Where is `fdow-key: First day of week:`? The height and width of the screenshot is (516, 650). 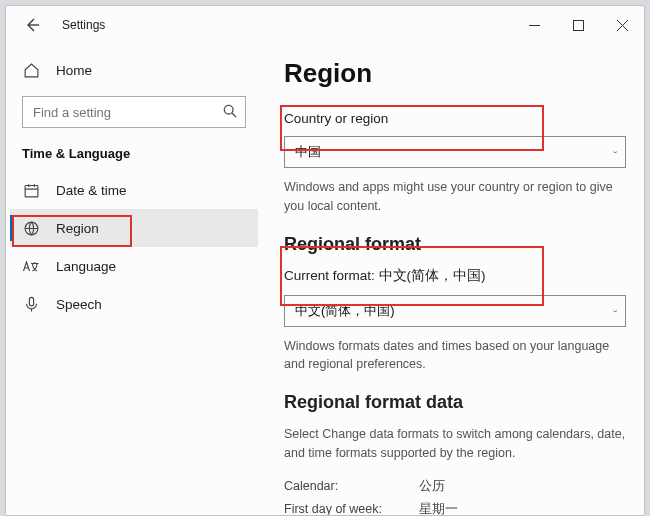
fdow-key: First day of week: is located at coordinates (352, 506).